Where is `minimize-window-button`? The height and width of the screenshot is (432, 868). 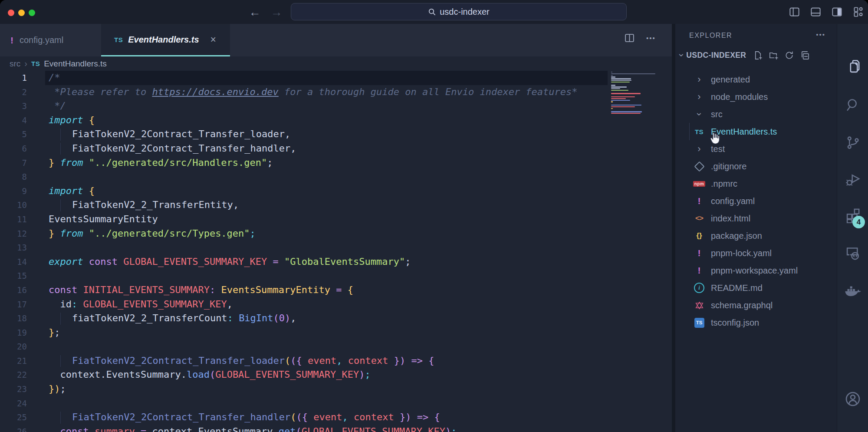
minimize-window-button is located at coordinates (22, 13).